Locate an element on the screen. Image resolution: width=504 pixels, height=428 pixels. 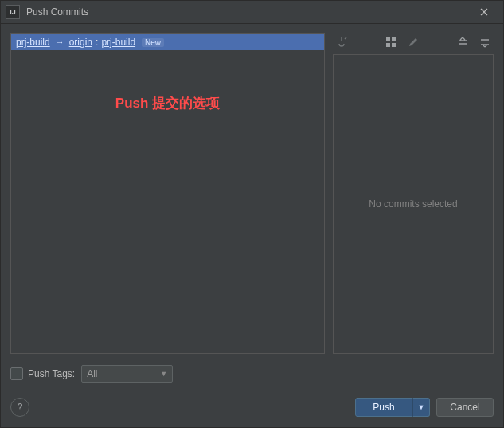
group-by-icon is located at coordinates (391, 42).